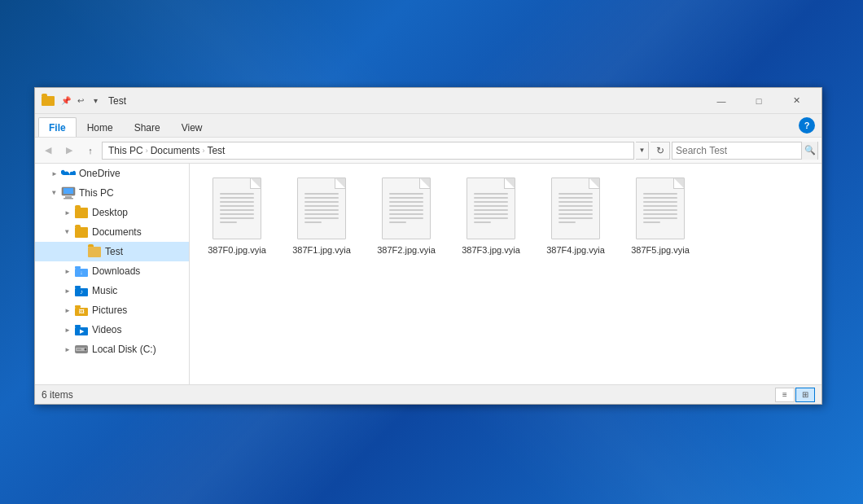 Image resolution: width=863 pixels, height=504 pixels. Describe the element at coordinates (55, 173) in the screenshot. I see `expand-arrow-onedrive: ►` at that location.